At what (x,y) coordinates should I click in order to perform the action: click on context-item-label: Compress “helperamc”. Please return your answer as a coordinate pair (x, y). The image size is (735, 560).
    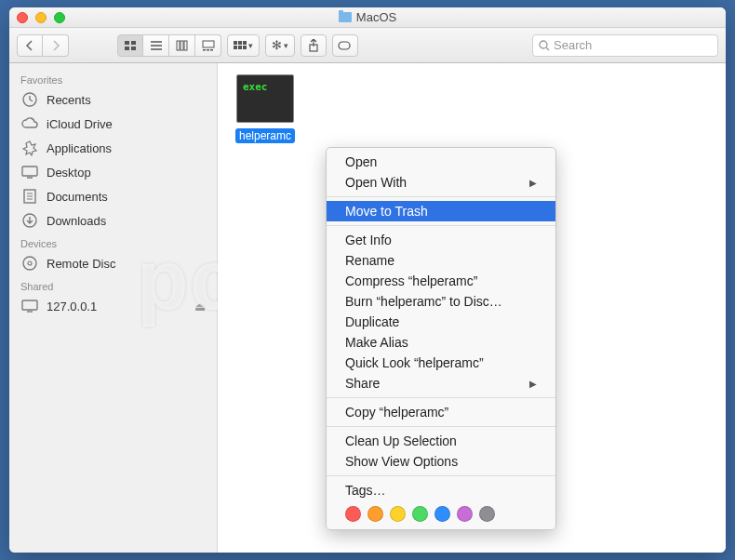
    Looking at the image, I should click on (411, 281).